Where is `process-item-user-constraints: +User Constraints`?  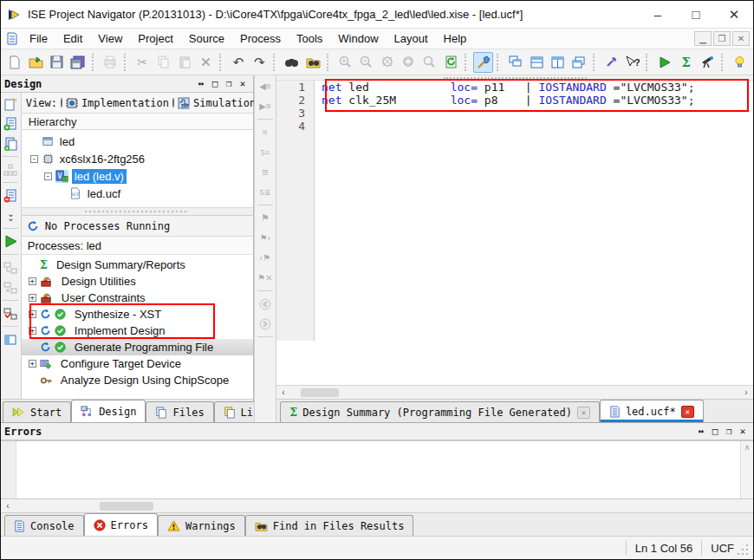
process-item-user-constraints: +User Constraints is located at coordinates (137, 298).